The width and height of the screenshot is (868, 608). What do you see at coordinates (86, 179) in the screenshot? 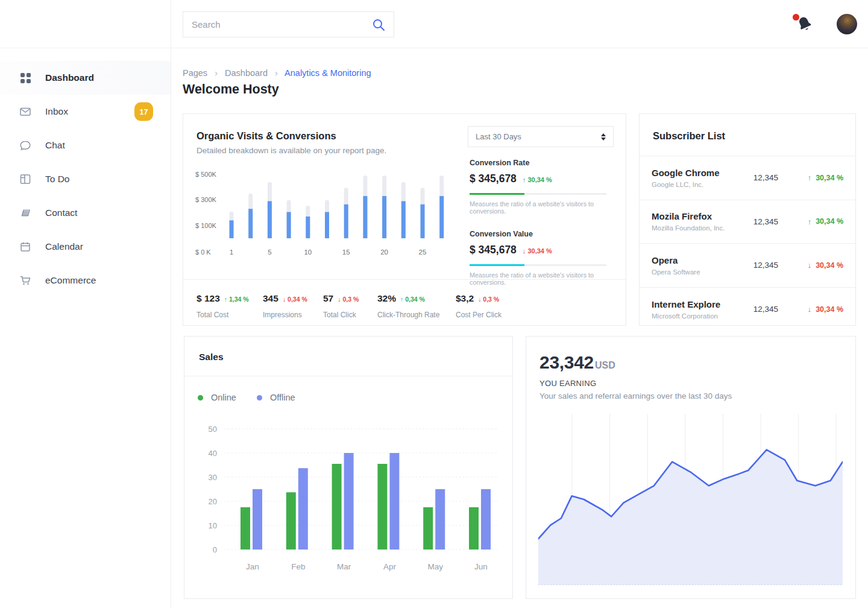
I see `sidebar-item-todo: To Do` at bounding box center [86, 179].